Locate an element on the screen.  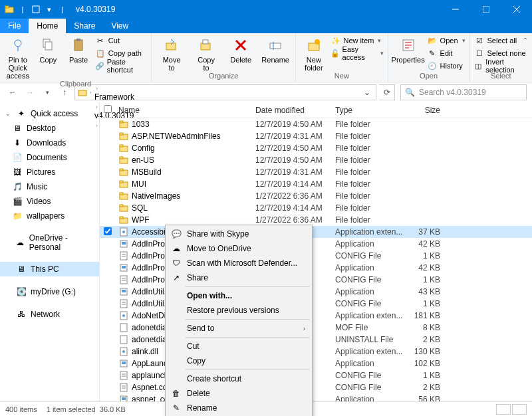
delete-icon is located at coordinates (241, 45).